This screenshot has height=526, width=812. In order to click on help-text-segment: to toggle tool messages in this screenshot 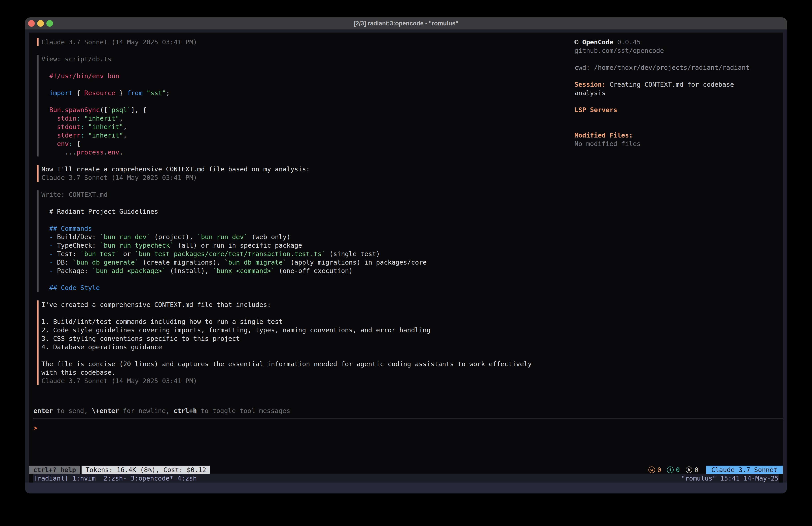, I will do `click(244, 411)`.